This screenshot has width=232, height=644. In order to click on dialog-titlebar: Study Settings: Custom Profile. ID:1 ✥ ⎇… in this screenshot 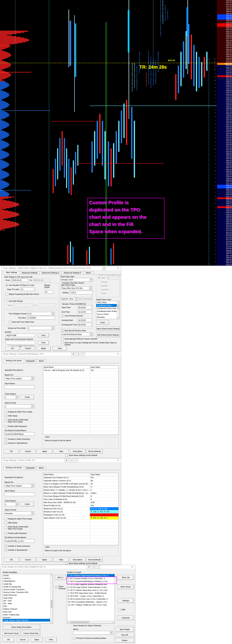, I will do `click(61, 460)`.